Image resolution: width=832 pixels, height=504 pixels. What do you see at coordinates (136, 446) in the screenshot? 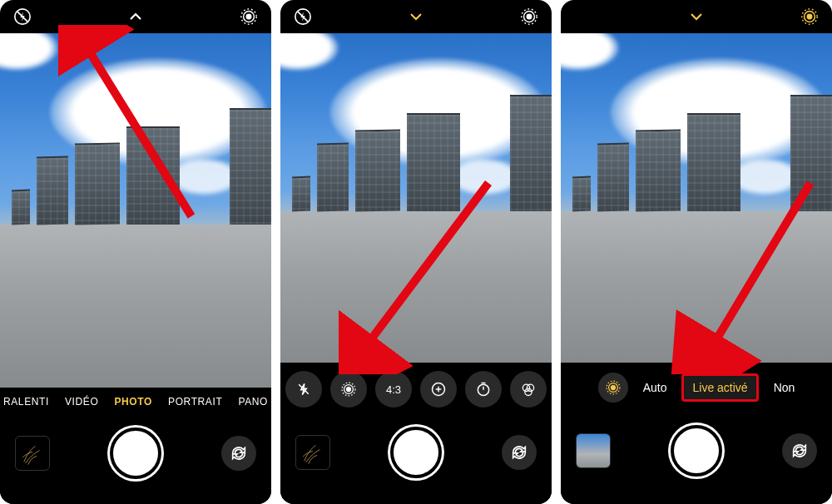
I see `bottom-controls: RALENTI VIDÉO PHOTO PORTRAIT PANO` at bounding box center [136, 446].